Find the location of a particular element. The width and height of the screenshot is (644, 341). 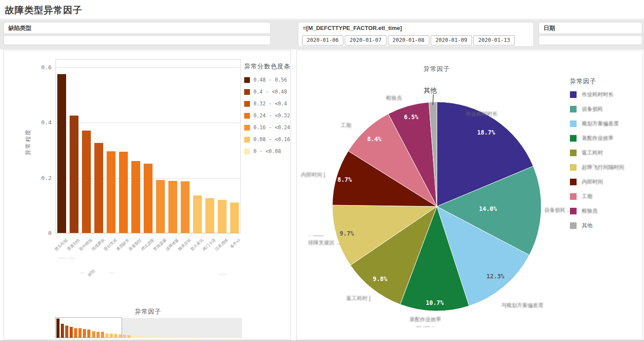

pie-legend-item: 返工耗时 is located at coordinates (605, 153).